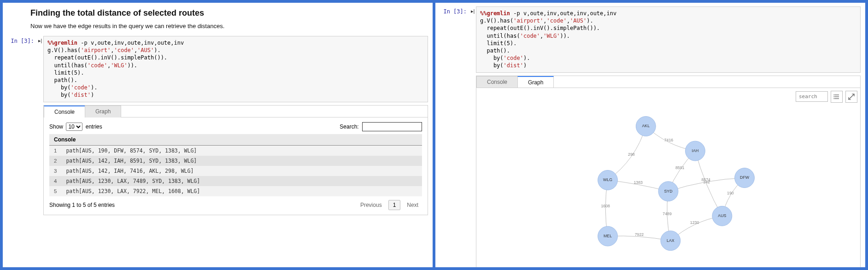  Describe the element at coordinates (646, 126) in the screenshot. I see `graph-node: AKL` at that location.